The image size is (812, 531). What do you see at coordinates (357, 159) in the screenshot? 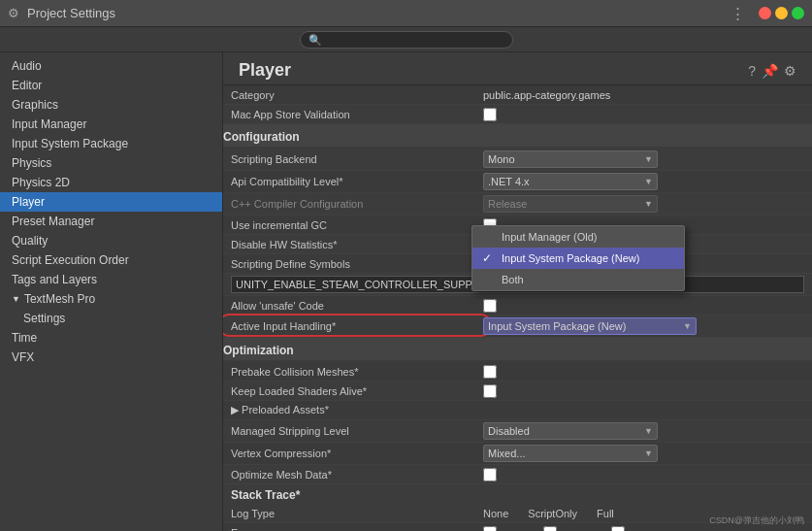
I see `scripting-backend-label: Scripting Backend` at bounding box center [357, 159].